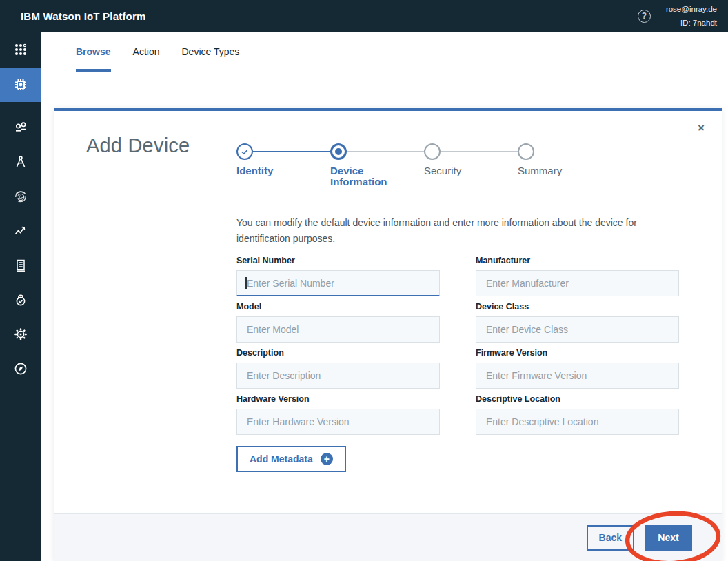 This screenshot has height=561, width=728. I want to click on manufacturer-input, so click(578, 283).